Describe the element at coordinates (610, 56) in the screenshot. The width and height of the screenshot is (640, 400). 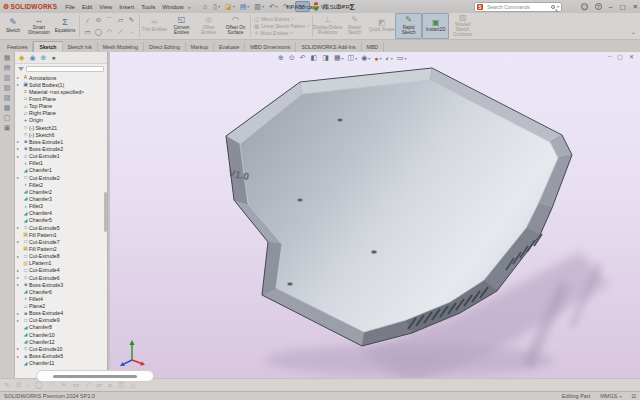
I see `doc-minimize-button: ‒` at that location.